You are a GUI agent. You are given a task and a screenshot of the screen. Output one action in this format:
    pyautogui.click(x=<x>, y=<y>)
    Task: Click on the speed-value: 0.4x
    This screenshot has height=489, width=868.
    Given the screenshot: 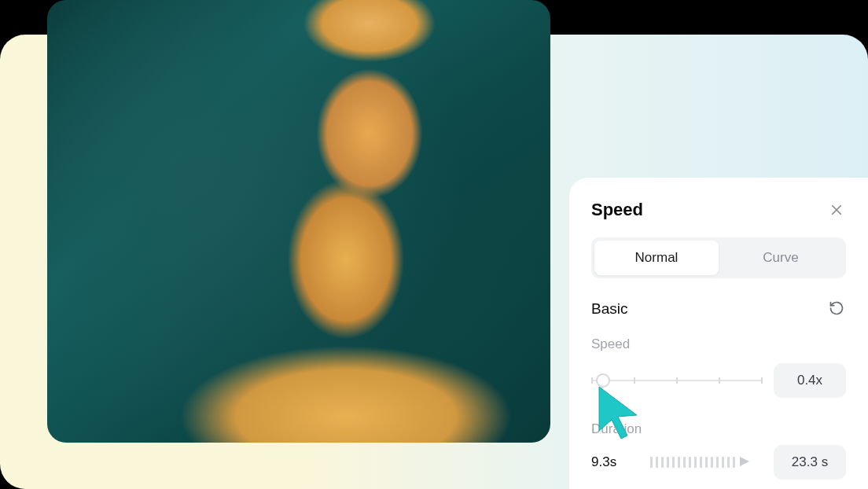 What is the action you would take?
    pyautogui.click(x=810, y=381)
    